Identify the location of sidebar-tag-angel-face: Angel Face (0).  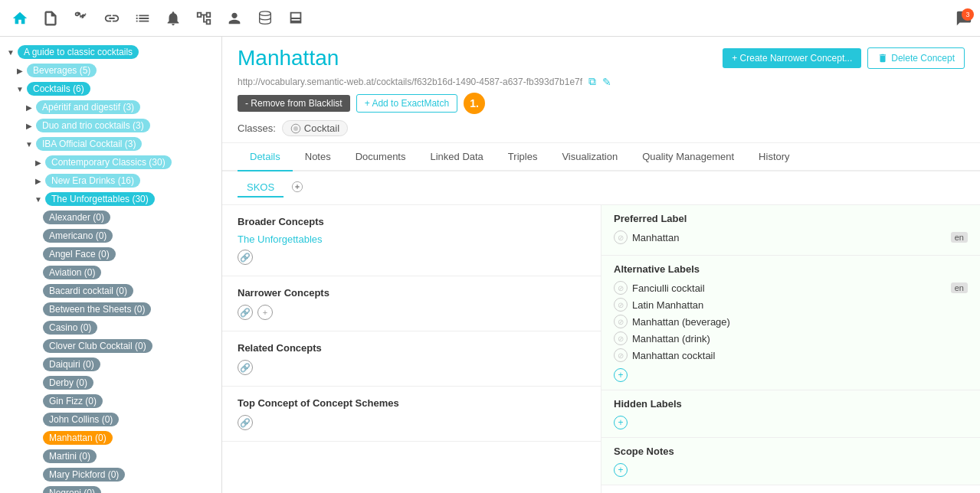
(80, 254).